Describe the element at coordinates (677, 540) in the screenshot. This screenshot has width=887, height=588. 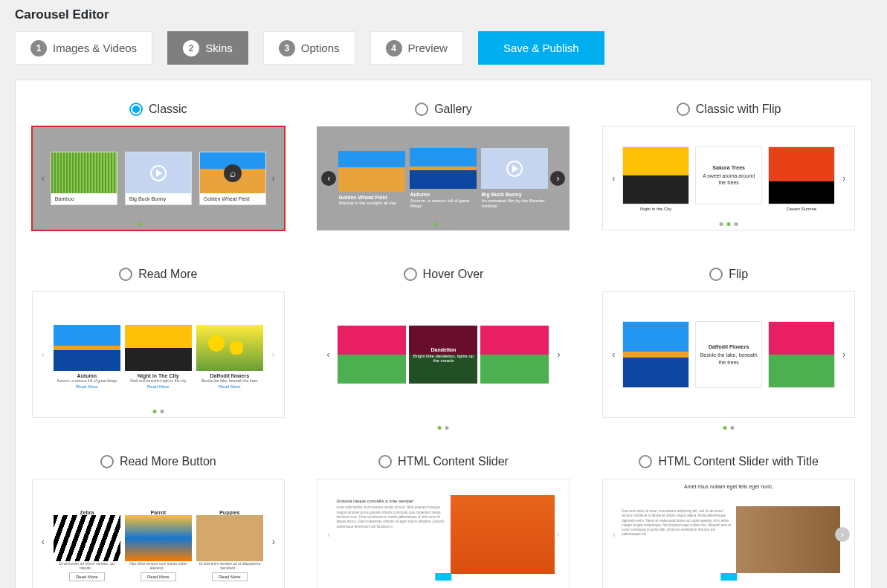
I see `html-text: Duis eum dolor sit amet, consectetur adi…` at that location.